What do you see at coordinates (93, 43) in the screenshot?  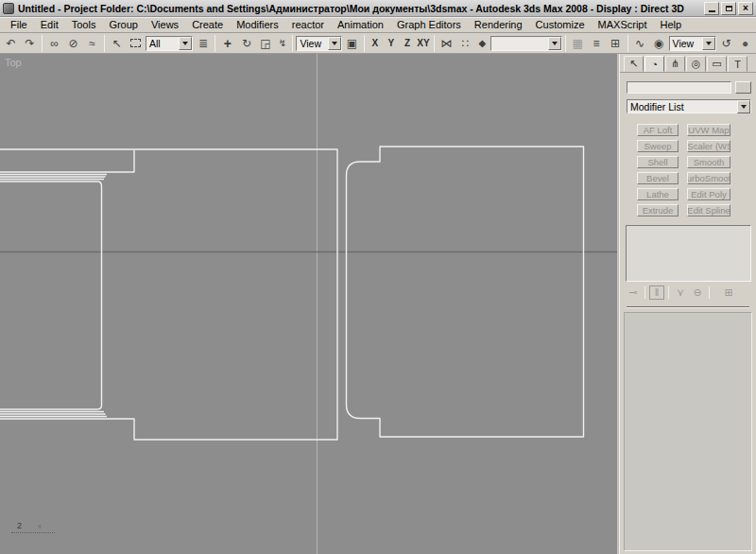 I see `bind-to-space-warp-icon: ≈` at bounding box center [93, 43].